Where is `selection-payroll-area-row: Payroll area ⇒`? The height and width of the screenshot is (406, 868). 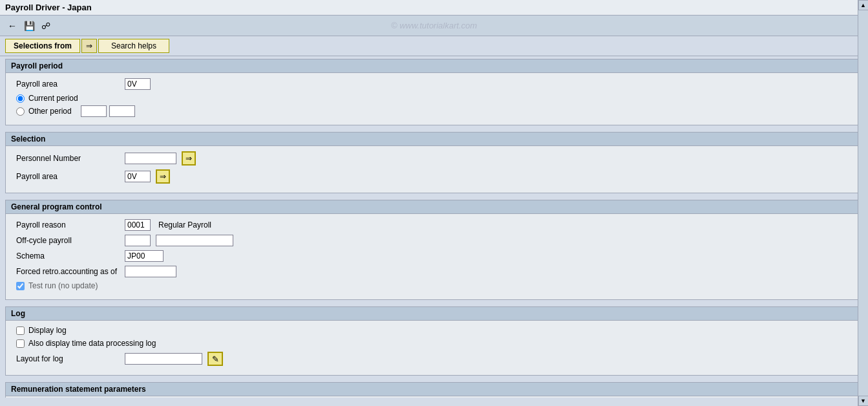 selection-payroll-area-row: Payroll area ⇒ is located at coordinates (434, 176).